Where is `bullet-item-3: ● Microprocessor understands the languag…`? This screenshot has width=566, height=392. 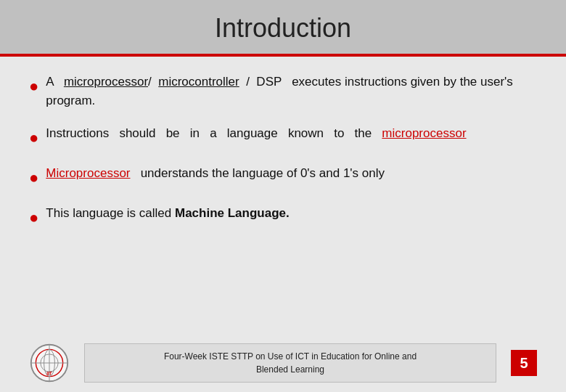 bullet-item-3: ● Microprocessor understands the languag… is located at coordinates (283, 177).